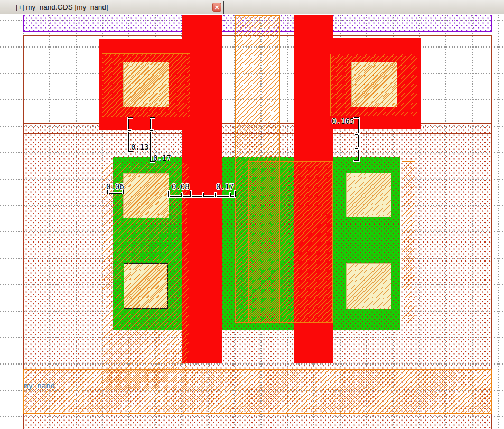 The width and height of the screenshot is (504, 429). What do you see at coordinates (369, 195) in the screenshot?
I see `contact-active-right-top` at bounding box center [369, 195].